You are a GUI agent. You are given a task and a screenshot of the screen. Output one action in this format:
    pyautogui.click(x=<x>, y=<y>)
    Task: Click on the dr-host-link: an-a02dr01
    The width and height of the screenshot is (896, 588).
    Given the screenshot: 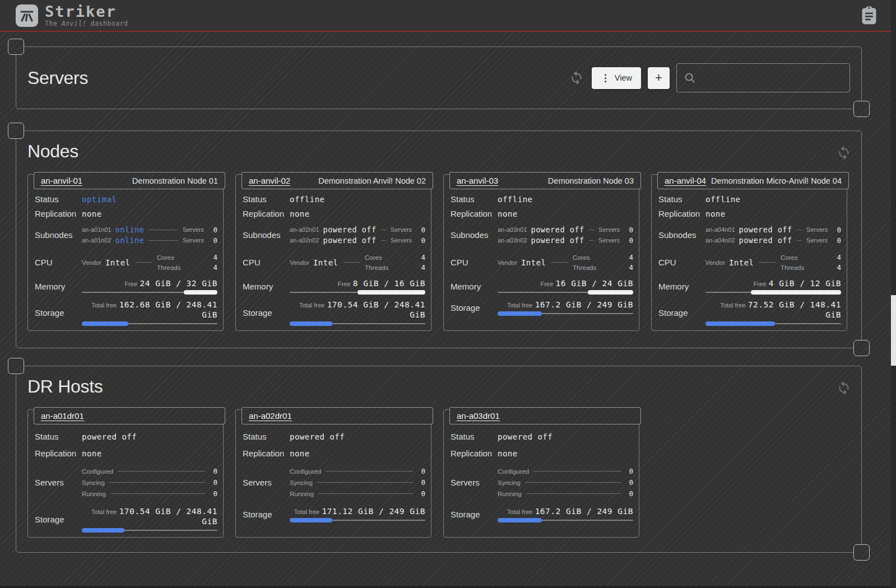 What is the action you would take?
    pyautogui.click(x=270, y=416)
    